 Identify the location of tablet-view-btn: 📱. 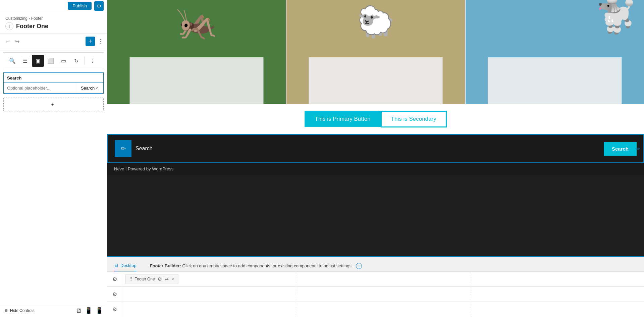
(89, 311).